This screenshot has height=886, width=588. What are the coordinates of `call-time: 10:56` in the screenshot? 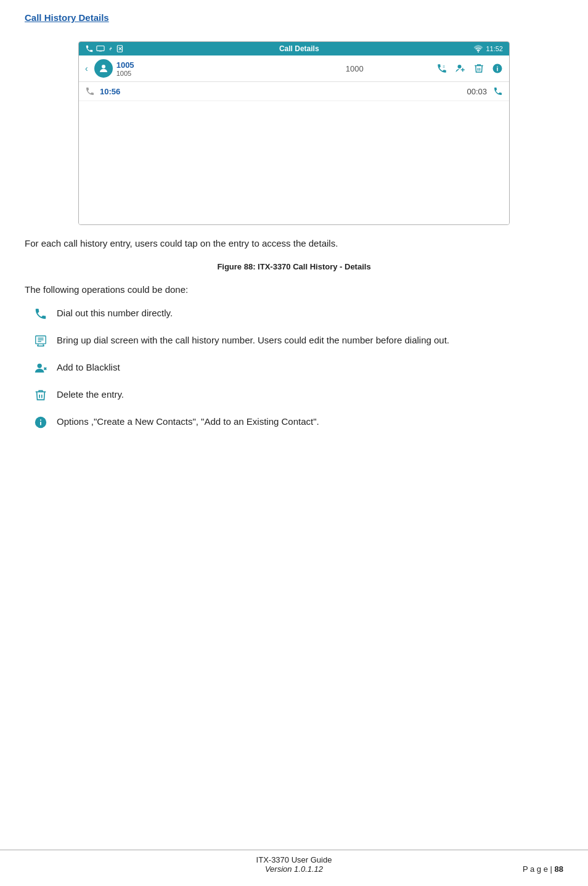 It's located at (110, 91).